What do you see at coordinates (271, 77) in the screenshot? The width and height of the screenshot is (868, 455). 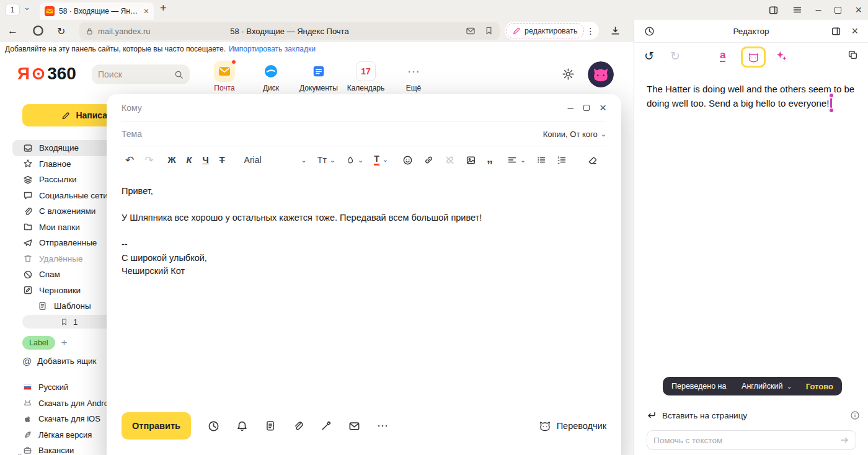 I see `service-disk: Диск` at bounding box center [271, 77].